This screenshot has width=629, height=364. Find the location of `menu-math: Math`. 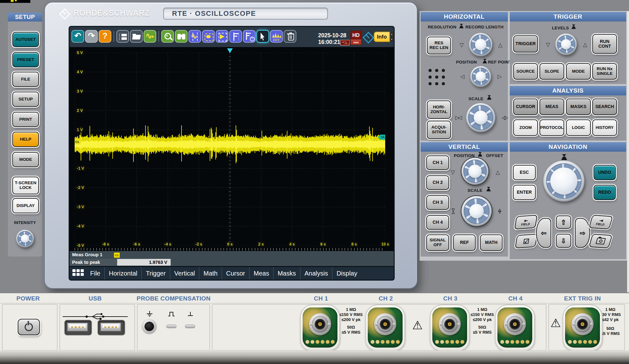

menu-math: Math is located at coordinates (210, 273).